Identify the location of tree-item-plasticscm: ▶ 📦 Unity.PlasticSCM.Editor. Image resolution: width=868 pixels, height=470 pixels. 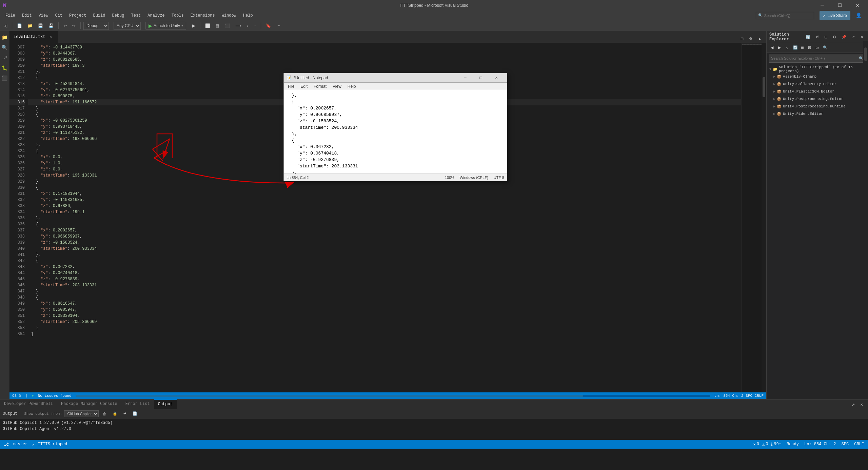
(817, 91).